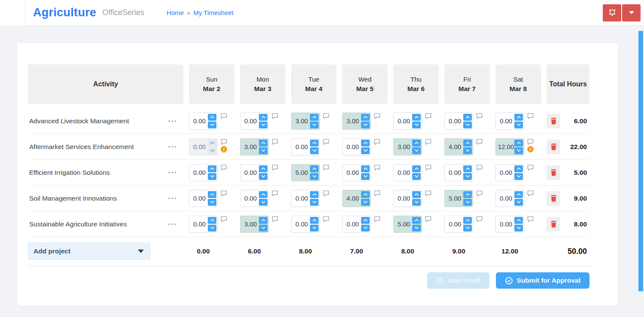  What do you see at coordinates (408, 224) in the screenshot?
I see `hours-input: 5.00` at bounding box center [408, 224].